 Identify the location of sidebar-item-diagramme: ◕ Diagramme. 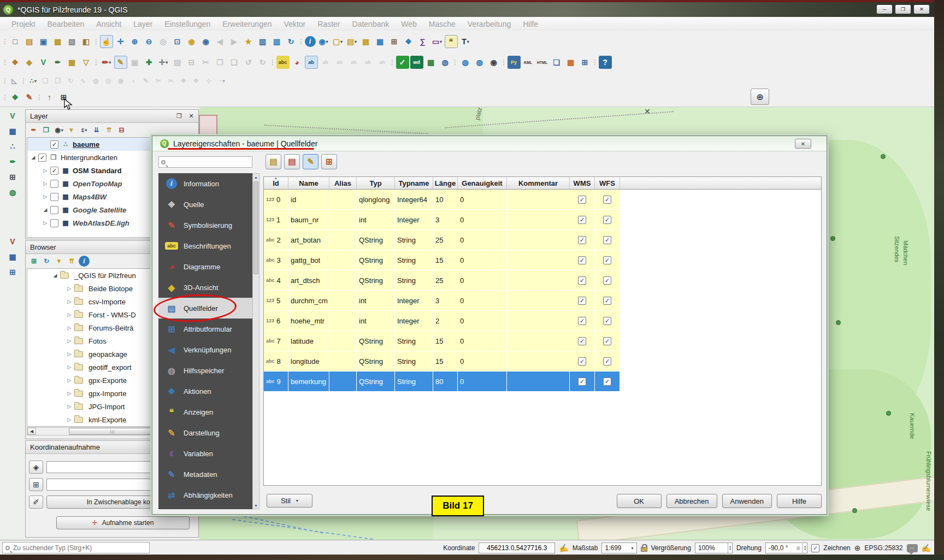
(205, 267).